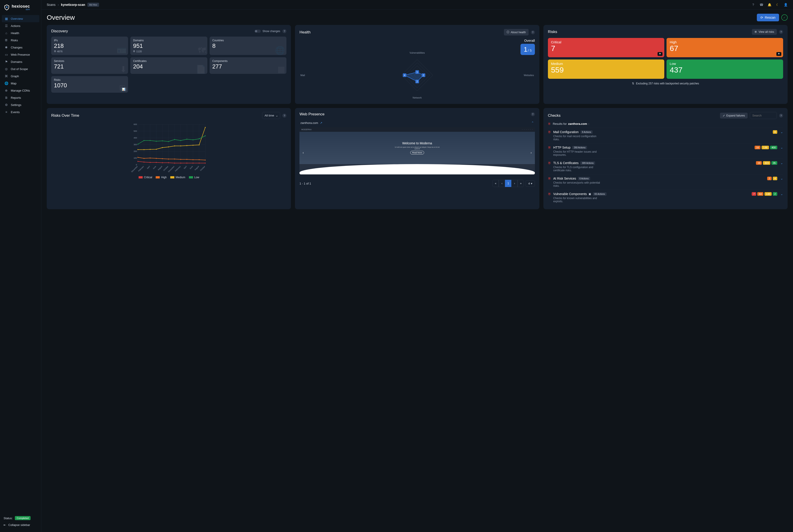 Image resolution: width=793 pixels, height=532 pixels. I want to click on discovery-tile-certificates: Certificates204📄, so click(169, 66).